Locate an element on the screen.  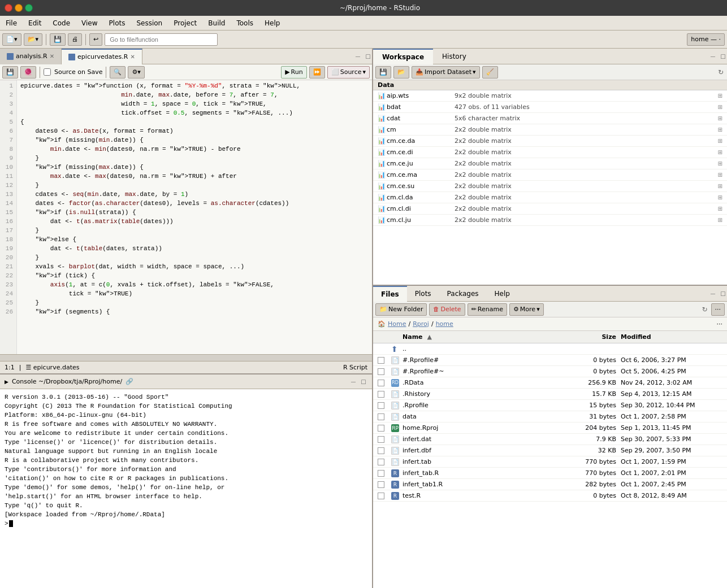
editor-minimize-button is located at coordinates (358, 56).